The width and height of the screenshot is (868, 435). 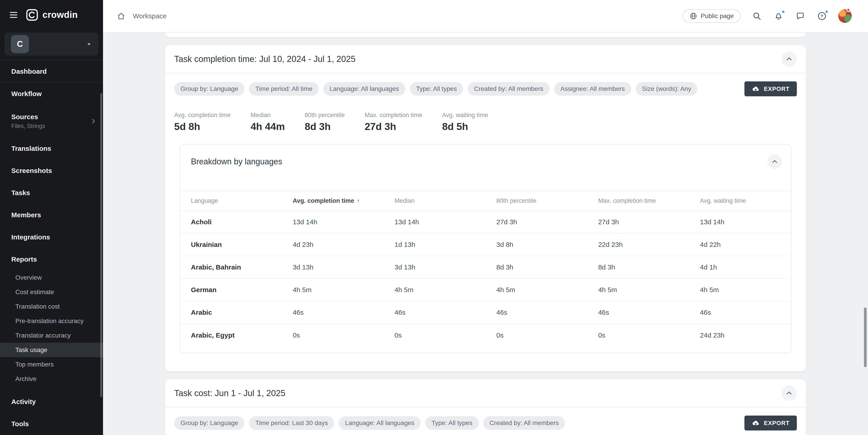 I want to click on table-header-row: Language Avg. completion time↑ Median 80…, so click(x=485, y=201).